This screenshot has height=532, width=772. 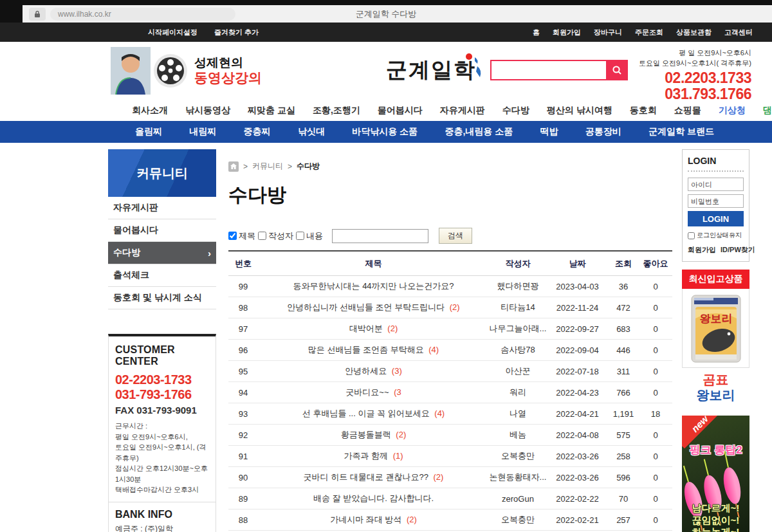 I want to click on header-search-button, so click(x=617, y=70).